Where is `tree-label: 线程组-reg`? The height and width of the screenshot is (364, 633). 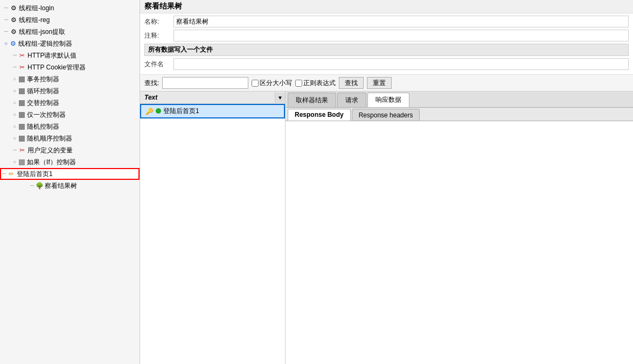
tree-label: 线程组-reg is located at coordinates (34, 20).